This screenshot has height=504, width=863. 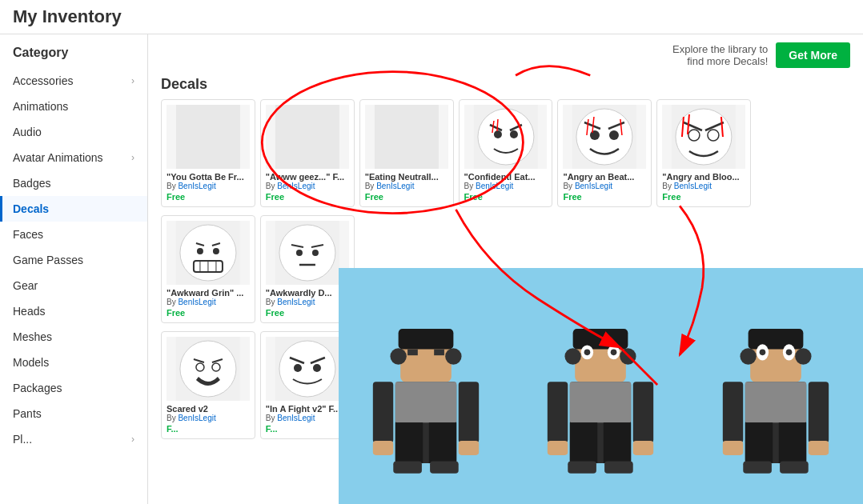 I want to click on sidebar-item-pl...: Pl...›, so click(x=74, y=439).